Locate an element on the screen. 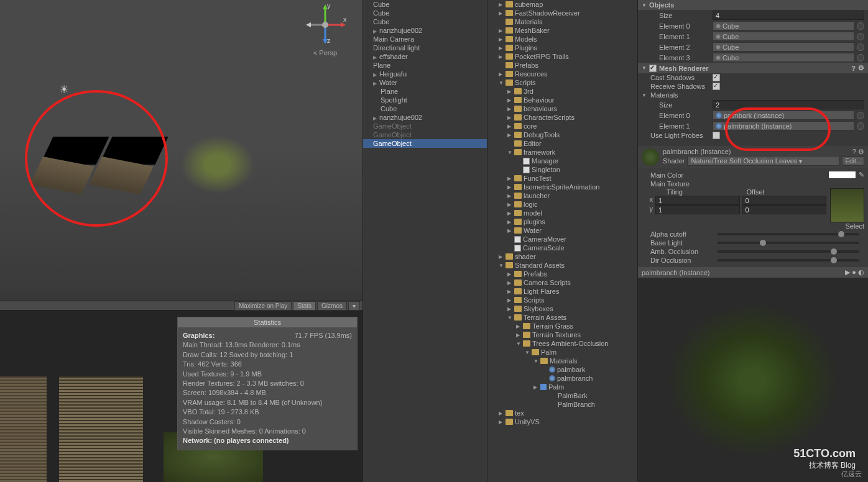 Image resolution: width=868 pixels, height=482 pixels. project-item: Singleton is located at coordinates (562, 170).